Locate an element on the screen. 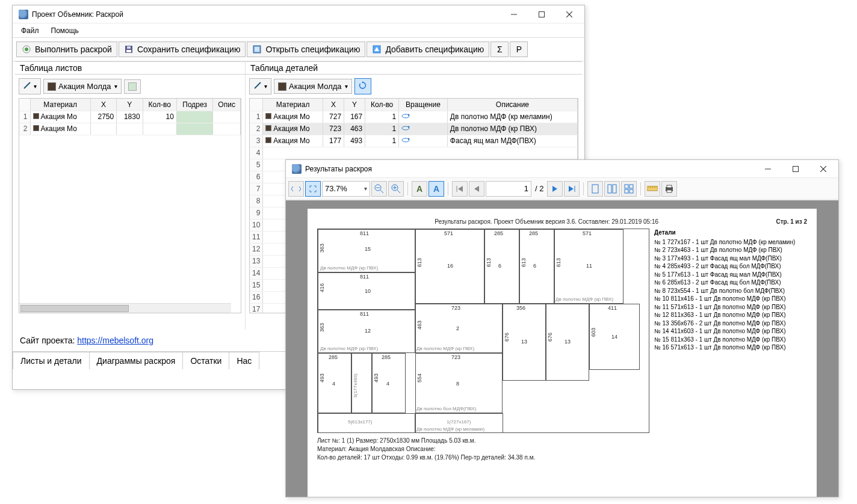 This screenshot has height=504, width=857. tab-leftovers: Остатки is located at coordinates (206, 361).